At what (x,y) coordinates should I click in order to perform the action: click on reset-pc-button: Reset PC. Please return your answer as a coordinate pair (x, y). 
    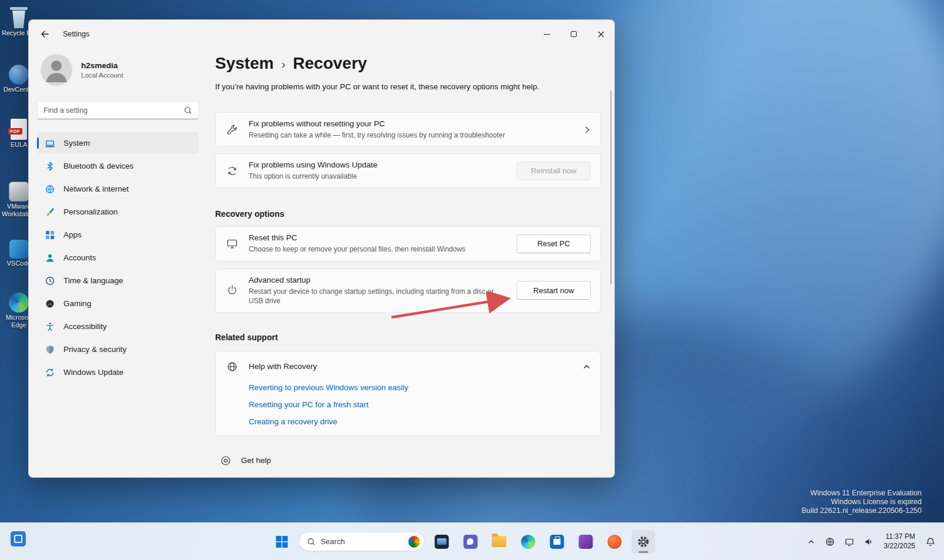
    Looking at the image, I should click on (554, 244).